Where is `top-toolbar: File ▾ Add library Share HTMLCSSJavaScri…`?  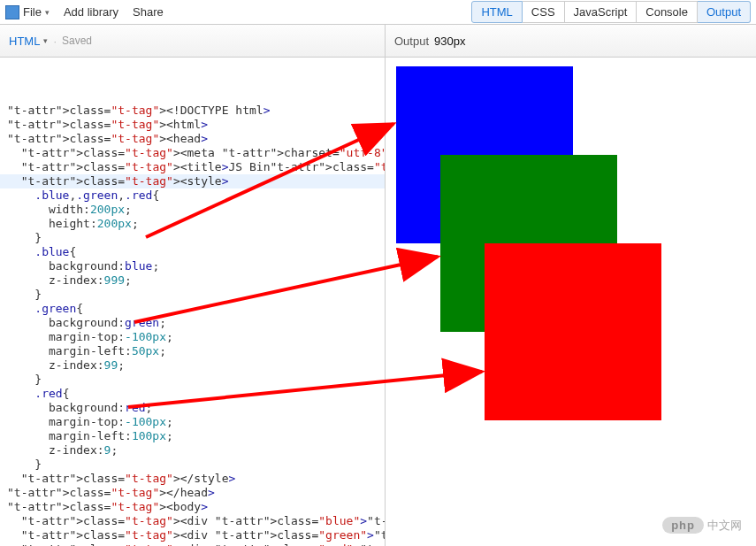
top-toolbar: File ▾ Add library Share HTMLCSSJavaScri… is located at coordinates (378, 12).